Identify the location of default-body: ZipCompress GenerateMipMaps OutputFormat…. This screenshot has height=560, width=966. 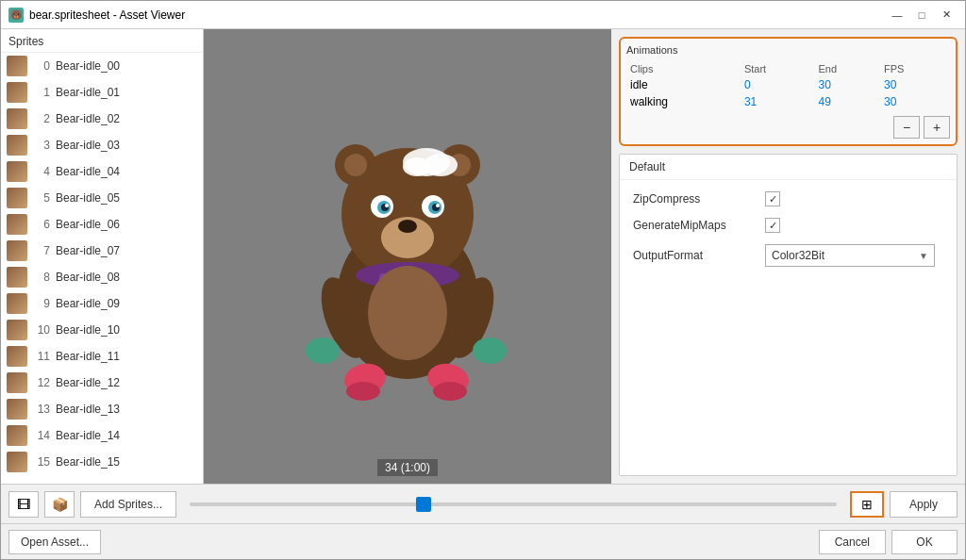
(789, 229).